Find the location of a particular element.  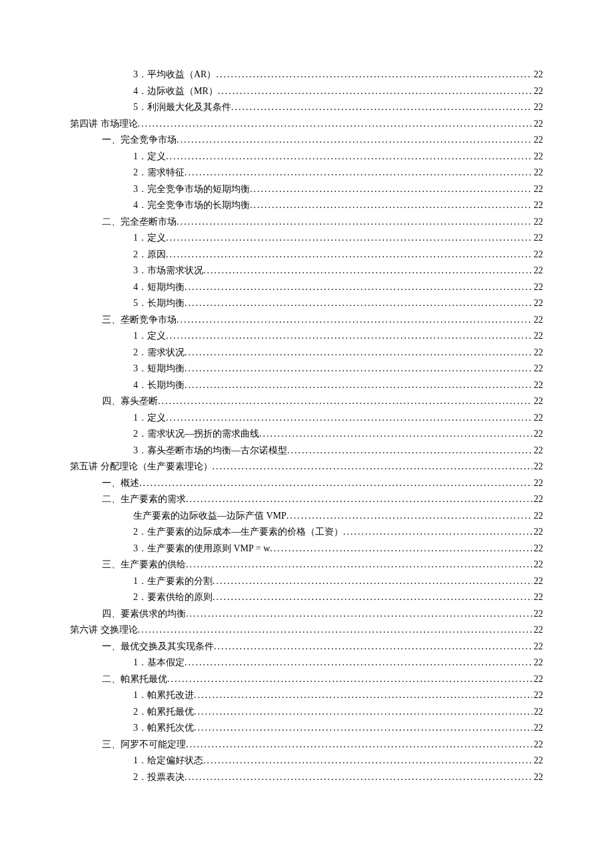

toc-entry: 4．完全竞争市场的长期均衡22 is located at coordinates (306, 205).